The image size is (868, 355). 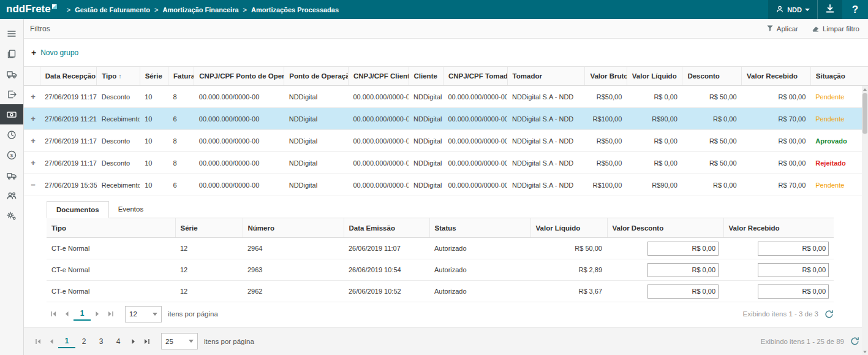 What do you see at coordinates (829, 185) in the screenshot?
I see `status-badge: Pendente` at bounding box center [829, 185].